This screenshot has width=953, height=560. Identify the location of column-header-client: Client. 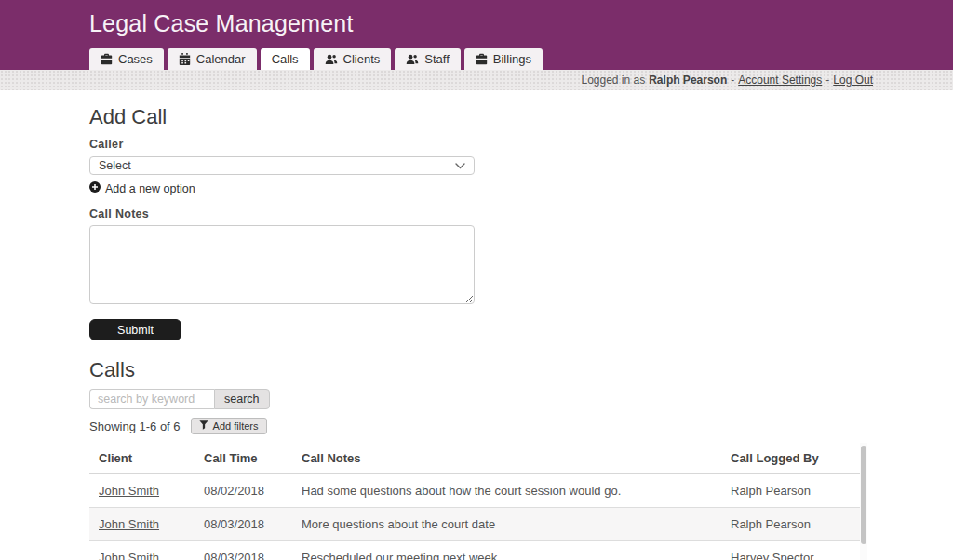
(141, 458).